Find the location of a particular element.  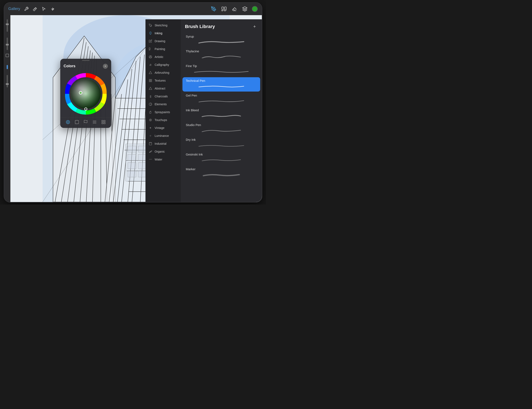

toolbar-right is located at coordinates (234, 9).